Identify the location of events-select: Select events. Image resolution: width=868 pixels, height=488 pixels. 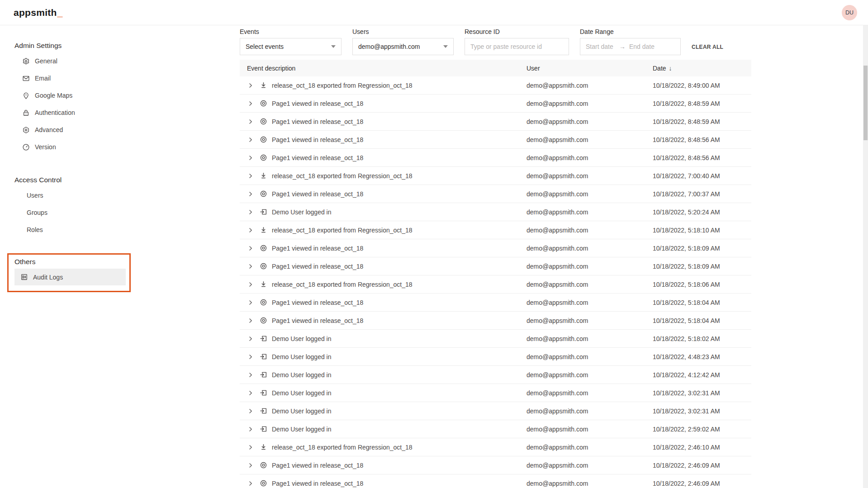
(290, 47).